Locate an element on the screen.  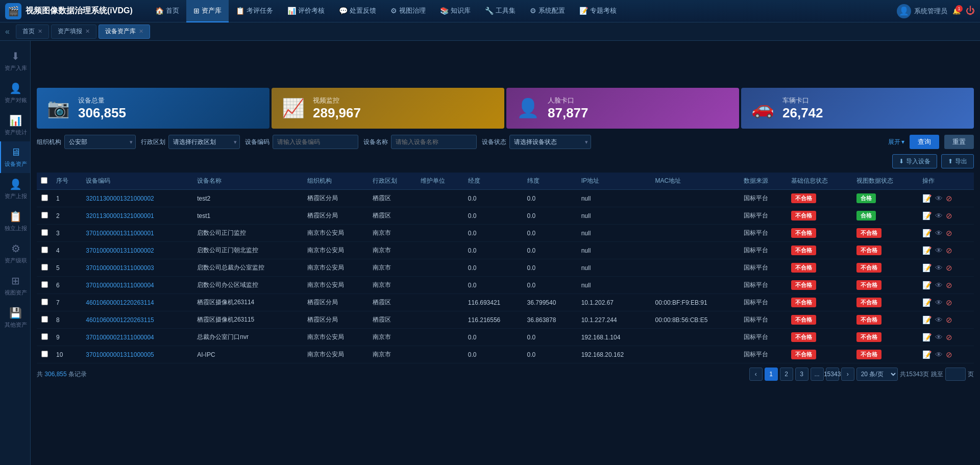
table-row: 5 37010000001311000003 启数公司总裁办公室监控 南京市公安… is located at coordinates (505, 268).